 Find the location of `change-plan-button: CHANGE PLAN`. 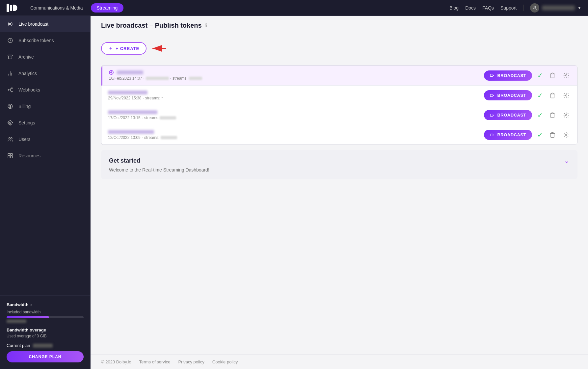

change-plan-button: CHANGE PLAN is located at coordinates (45, 357).